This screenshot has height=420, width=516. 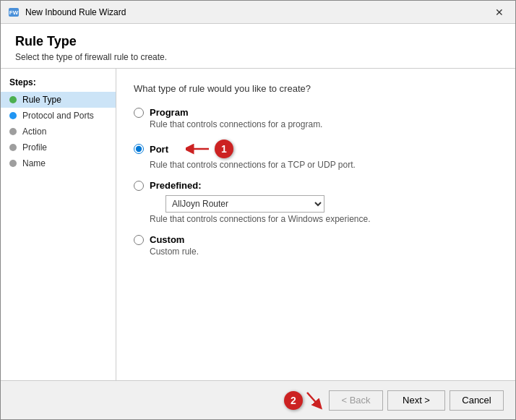 I want to click on desc-custom: Custom rule., so click(x=324, y=252).